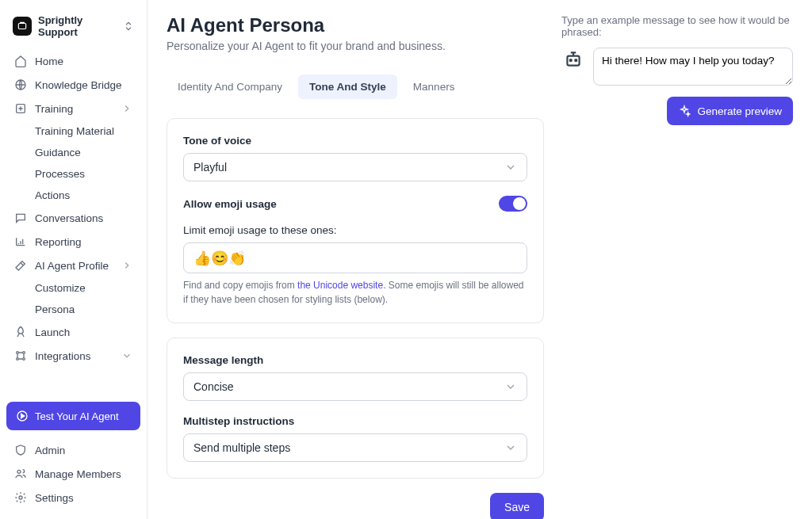  I want to click on sidebar-item-label: Home, so click(84, 62).